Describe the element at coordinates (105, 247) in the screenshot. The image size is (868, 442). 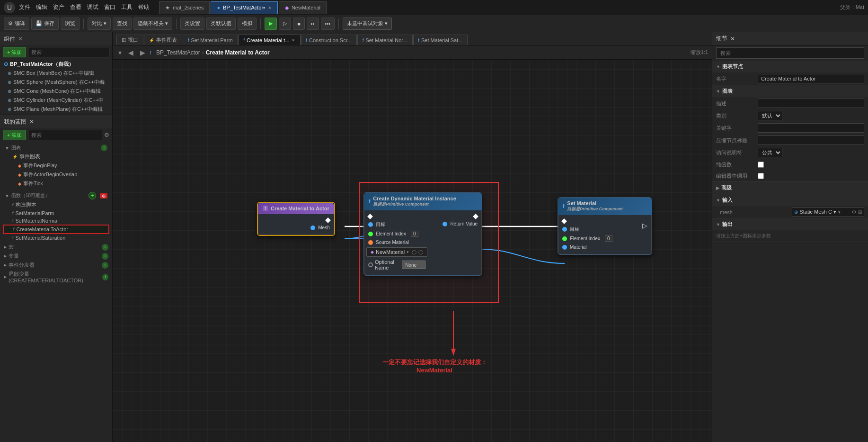
I see `add-macro-btn: +` at that location.